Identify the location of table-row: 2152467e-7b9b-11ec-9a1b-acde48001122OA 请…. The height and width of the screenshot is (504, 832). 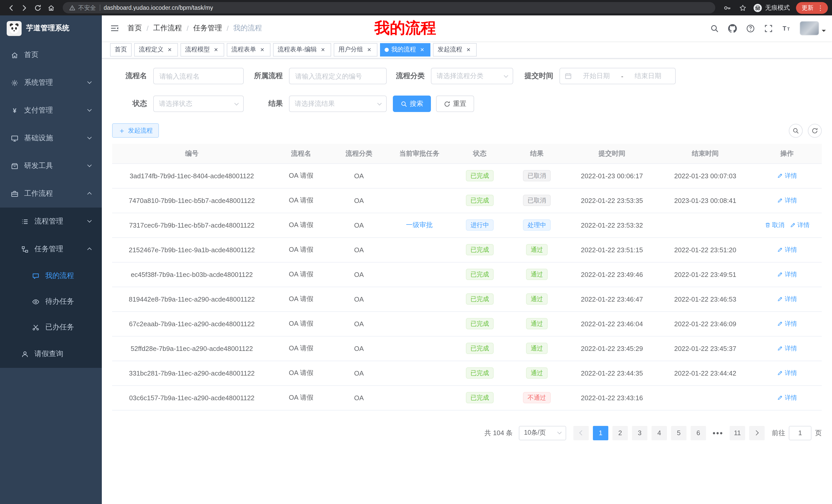
(467, 250).